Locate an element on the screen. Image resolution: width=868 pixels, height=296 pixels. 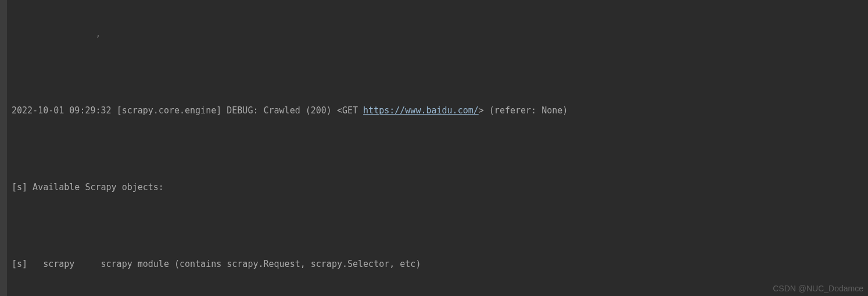
log-msg-before: Crawled (200) <GET is located at coordinates (314, 110).